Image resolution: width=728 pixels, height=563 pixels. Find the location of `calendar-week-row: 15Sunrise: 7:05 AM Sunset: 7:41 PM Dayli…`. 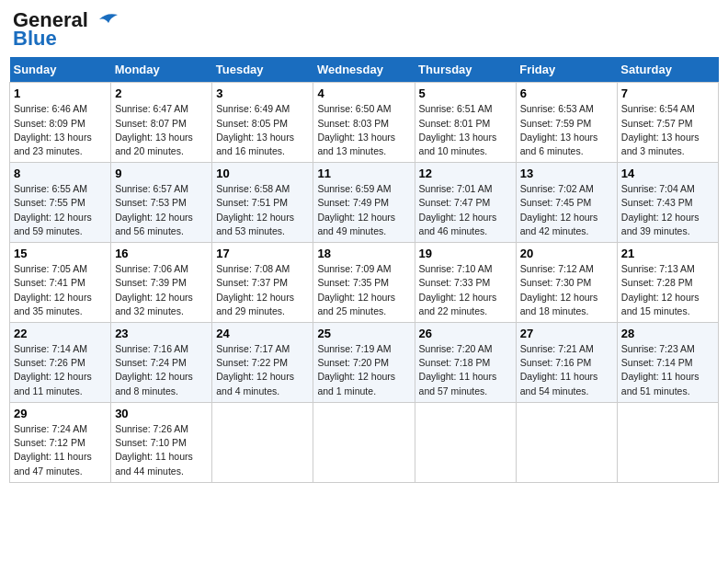

calendar-week-row: 15Sunrise: 7:05 AM Sunset: 7:41 PM Dayli… is located at coordinates (364, 283).